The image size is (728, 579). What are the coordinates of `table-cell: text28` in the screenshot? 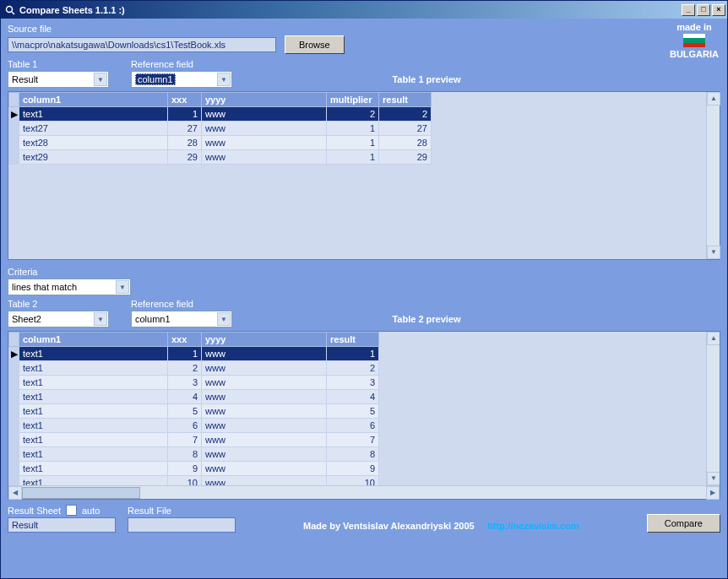 It's located at (94, 143).